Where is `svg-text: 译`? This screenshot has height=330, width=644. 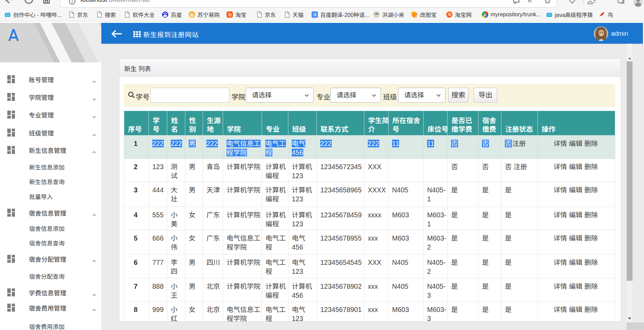 svg-text: 译 is located at coordinates (315, 15).